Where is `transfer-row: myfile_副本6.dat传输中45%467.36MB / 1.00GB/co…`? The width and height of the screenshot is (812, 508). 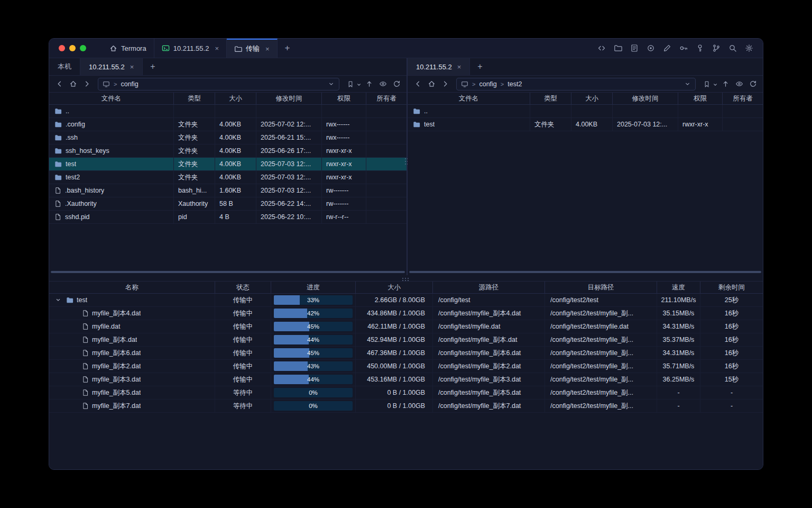
transfer-row: myfile_副本6.dat传输中45%467.36MB / 1.00GB/co… is located at coordinates (406, 353).